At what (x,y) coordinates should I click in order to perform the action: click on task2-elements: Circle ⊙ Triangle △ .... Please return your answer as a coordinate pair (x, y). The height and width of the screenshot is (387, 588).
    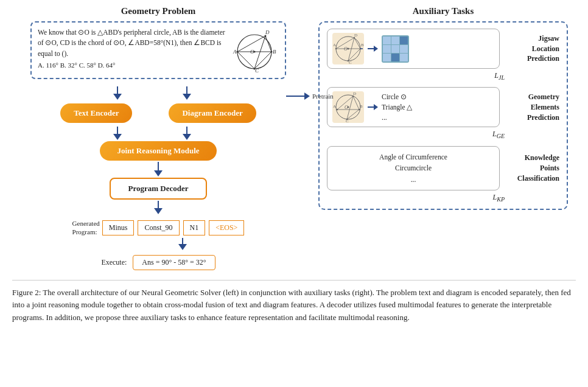
    Looking at the image, I should click on (397, 108).